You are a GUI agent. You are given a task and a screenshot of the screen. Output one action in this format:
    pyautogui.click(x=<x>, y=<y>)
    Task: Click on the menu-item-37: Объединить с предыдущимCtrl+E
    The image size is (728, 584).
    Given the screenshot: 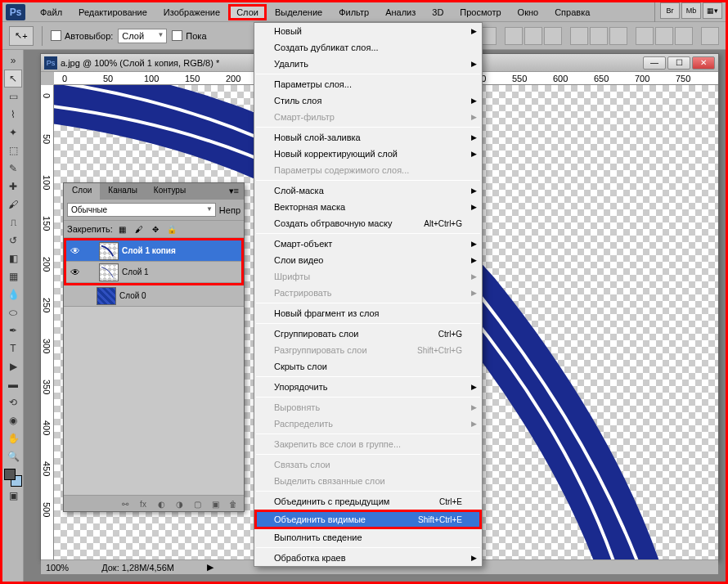 What is the action you would take?
    pyautogui.click(x=368, y=501)
    